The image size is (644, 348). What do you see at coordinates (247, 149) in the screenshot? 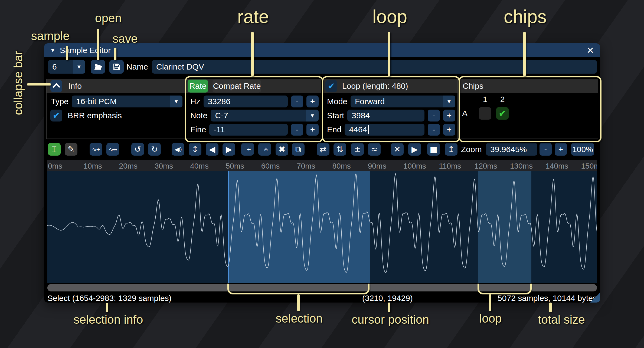
I see `insert-silence-button: –+` at bounding box center [247, 149].